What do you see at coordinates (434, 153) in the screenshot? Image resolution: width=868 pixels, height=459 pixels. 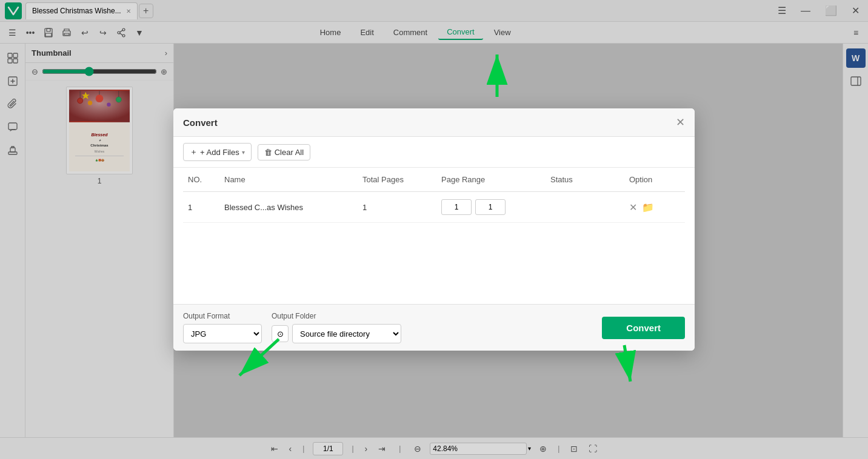 I see `modal-toolbar: ＋ + Add Files ▾ 🗑 Clear All` at bounding box center [434, 153].